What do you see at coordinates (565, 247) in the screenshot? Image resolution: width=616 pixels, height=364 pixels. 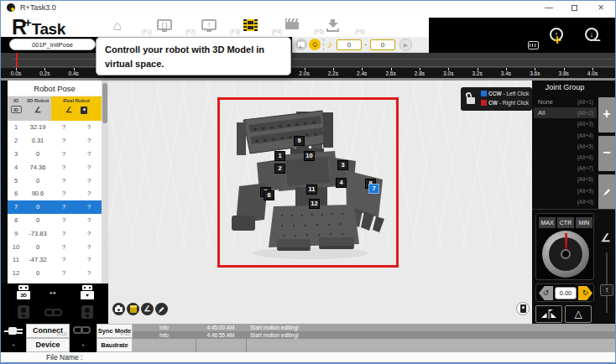 I see `dial-panel: MAX CTR MIN` at bounding box center [565, 247].